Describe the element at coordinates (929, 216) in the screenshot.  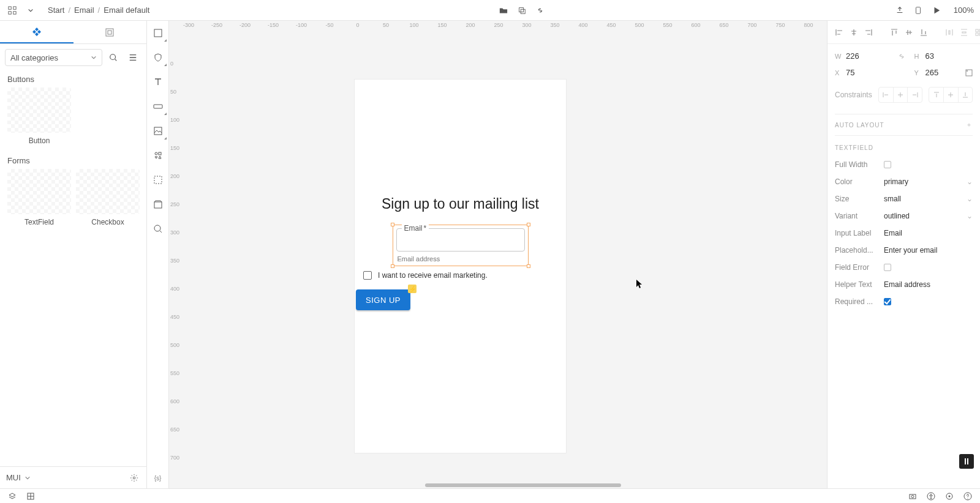
I see `variant-select: outlined⌄` at that location.